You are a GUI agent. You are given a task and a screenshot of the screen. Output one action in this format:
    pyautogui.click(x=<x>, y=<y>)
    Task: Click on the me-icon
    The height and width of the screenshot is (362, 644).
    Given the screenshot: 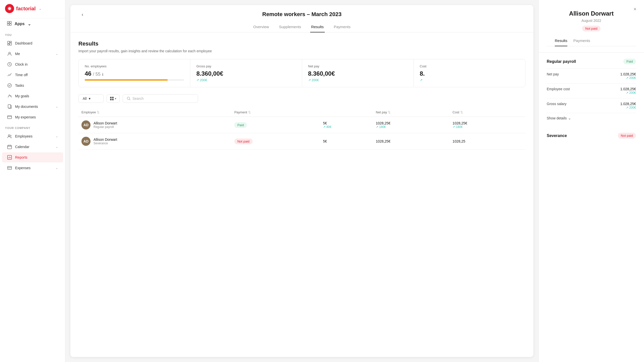 What is the action you would take?
    pyautogui.click(x=10, y=54)
    